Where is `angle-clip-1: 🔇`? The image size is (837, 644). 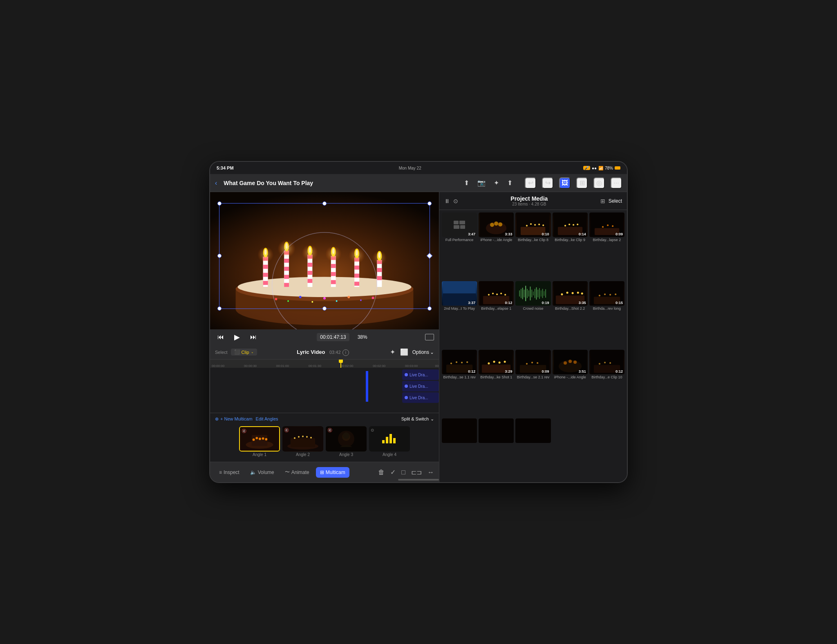
angle-clip-1: 🔇 is located at coordinates (260, 441).